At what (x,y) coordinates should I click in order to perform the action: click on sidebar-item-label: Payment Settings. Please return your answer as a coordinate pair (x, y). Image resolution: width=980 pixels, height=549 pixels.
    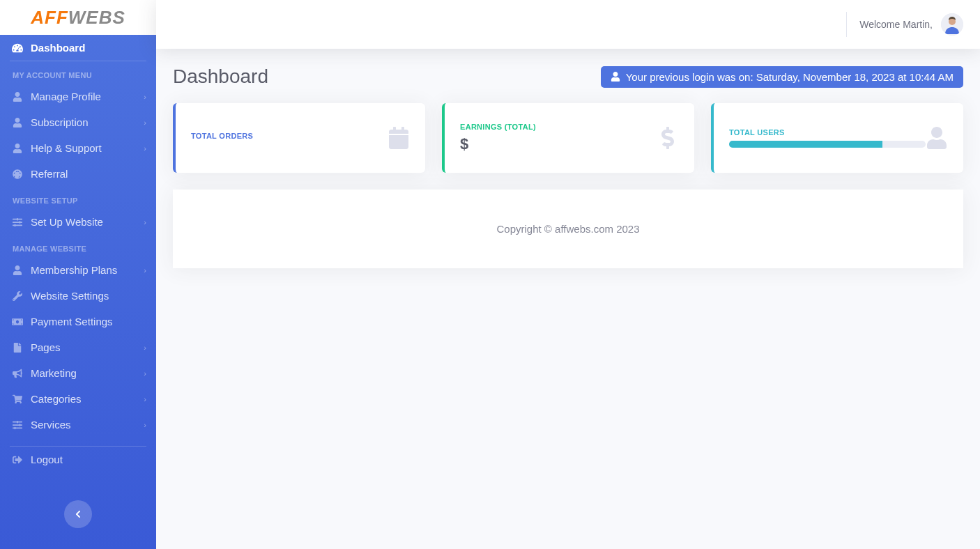
    Looking at the image, I should click on (72, 322).